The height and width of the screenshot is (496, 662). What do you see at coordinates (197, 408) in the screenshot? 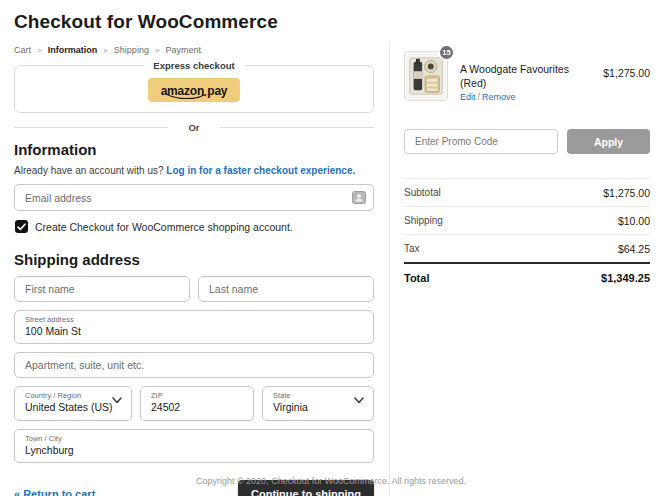
I see `zip-value: 24502` at bounding box center [197, 408].